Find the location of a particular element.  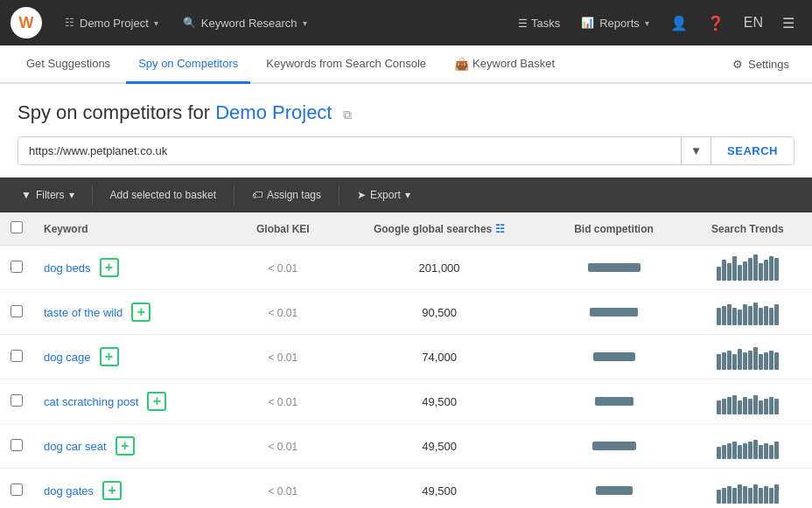

tasks-label: Tasks is located at coordinates (546, 23).